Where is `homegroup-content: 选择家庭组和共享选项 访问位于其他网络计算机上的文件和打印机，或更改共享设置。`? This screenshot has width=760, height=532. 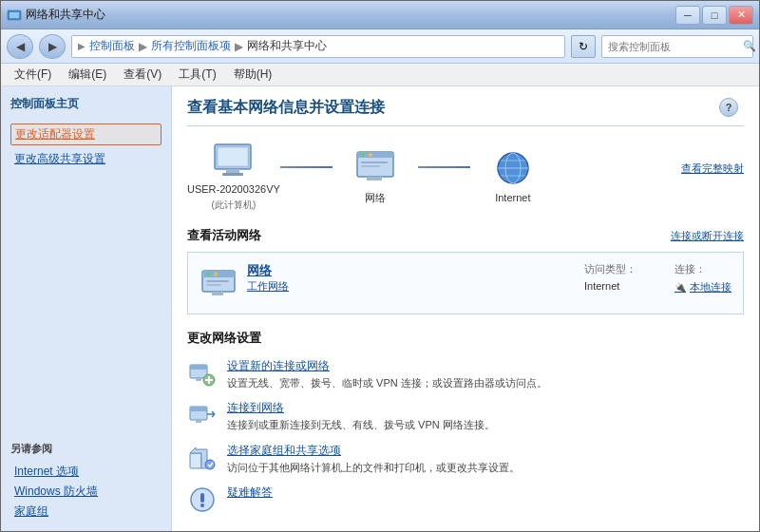
homegroup-content: 选择家庭组和共享选项 访问位于其他网络计算机上的文件和打印机，或更改共享设置。 is located at coordinates (485, 459).